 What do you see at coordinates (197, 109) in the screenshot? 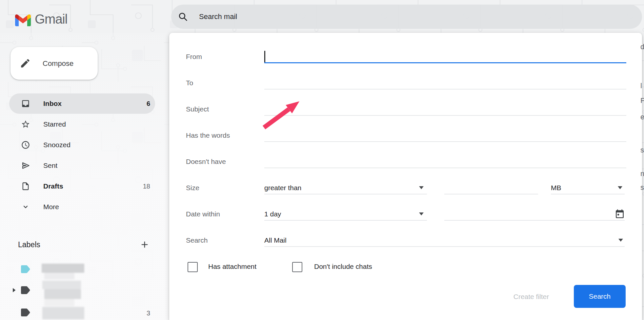
I see `subject-label: Subject` at bounding box center [197, 109].